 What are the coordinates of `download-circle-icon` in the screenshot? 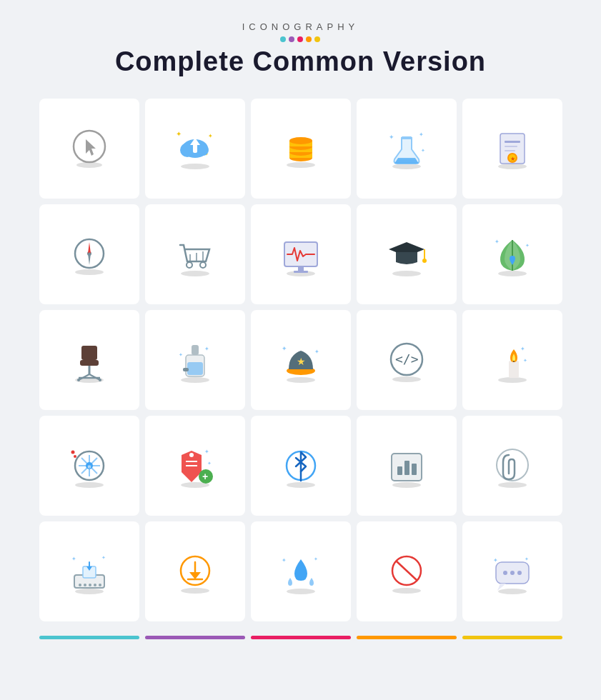 It's located at (195, 571).